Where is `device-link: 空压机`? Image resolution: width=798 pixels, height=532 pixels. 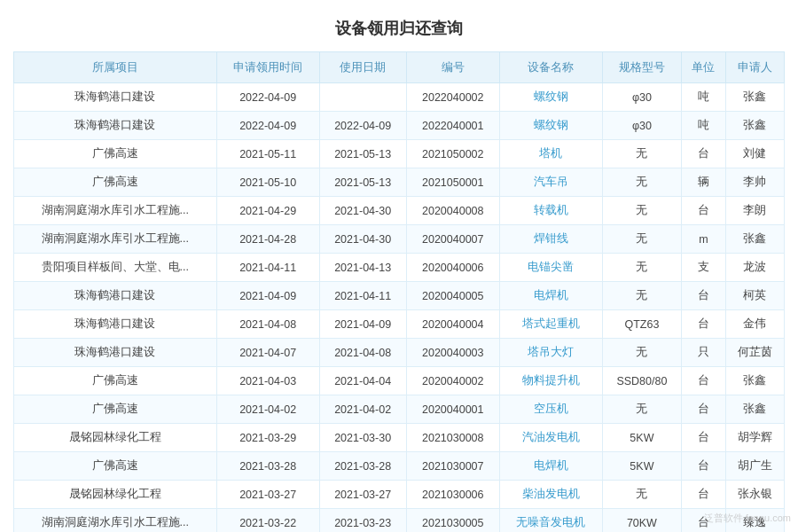
device-link: 空压机 is located at coordinates (552, 409).